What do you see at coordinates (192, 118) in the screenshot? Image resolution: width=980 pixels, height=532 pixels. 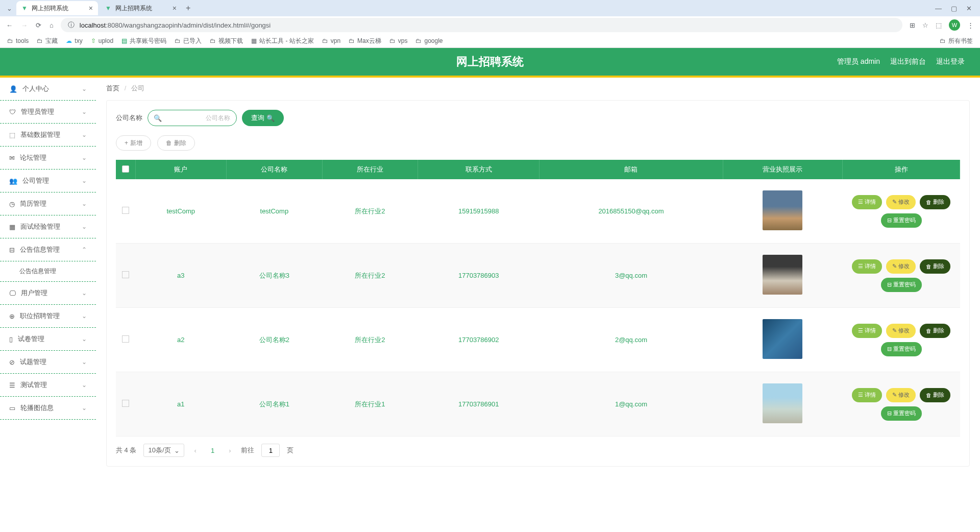 I see `company-name-input` at bounding box center [192, 118].